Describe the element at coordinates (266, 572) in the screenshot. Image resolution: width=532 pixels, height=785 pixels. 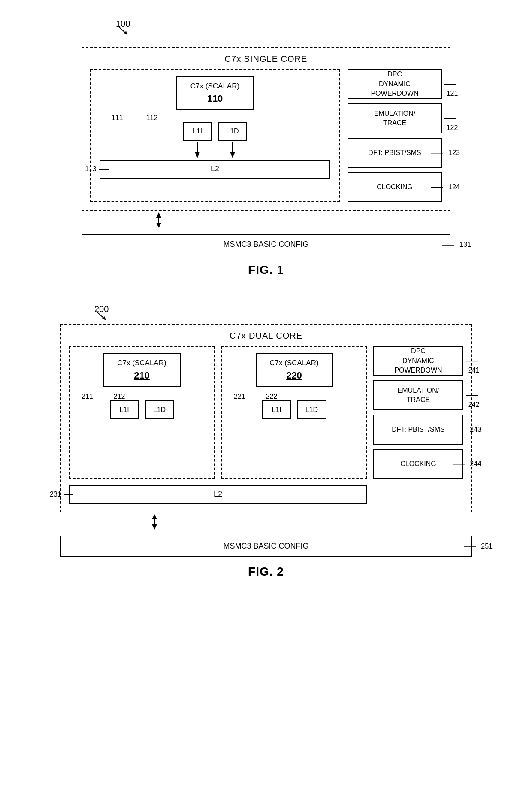
I see `fig2-label: FIG. 2` at that location.